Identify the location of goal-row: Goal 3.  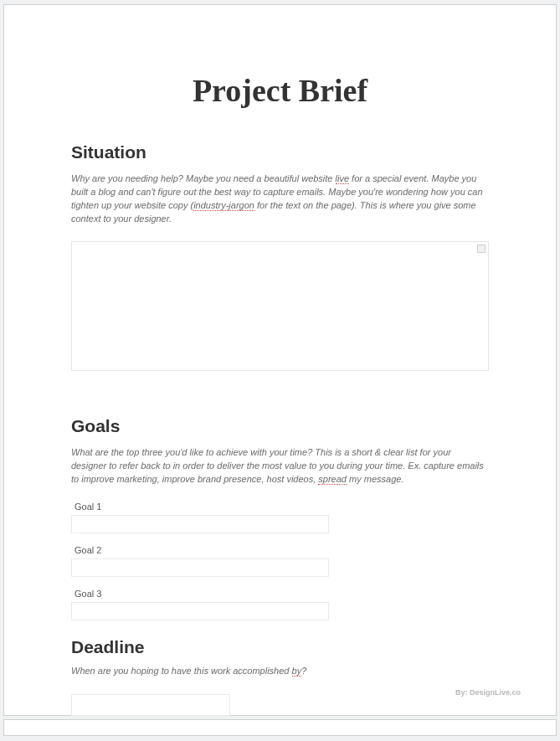
(280, 605).